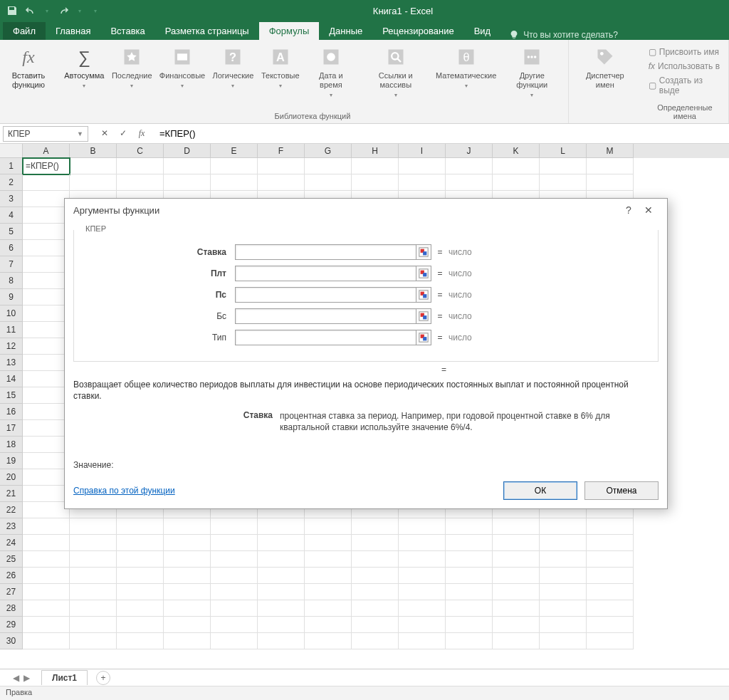 The width and height of the screenshot is (729, 700). What do you see at coordinates (11, 608) in the screenshot?
I see `row-header: 28` at bounding box center [11, 608].